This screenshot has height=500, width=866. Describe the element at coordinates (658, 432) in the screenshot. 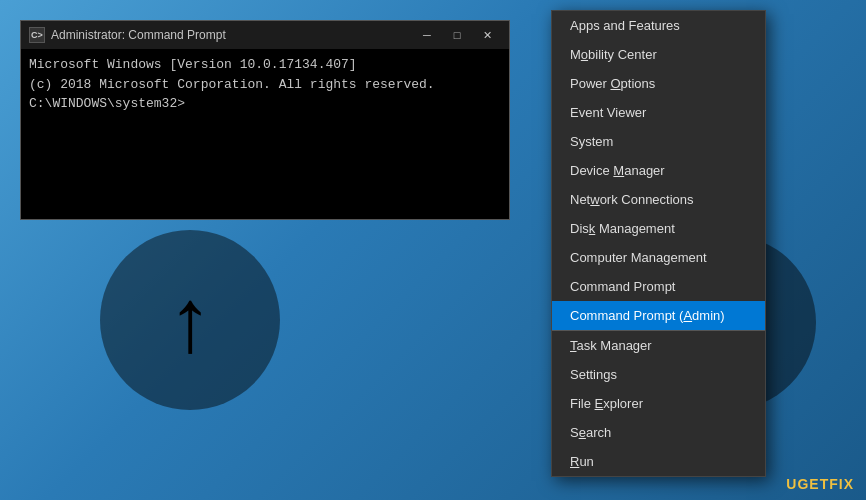

I see `menu-item-search: Search` at that location.